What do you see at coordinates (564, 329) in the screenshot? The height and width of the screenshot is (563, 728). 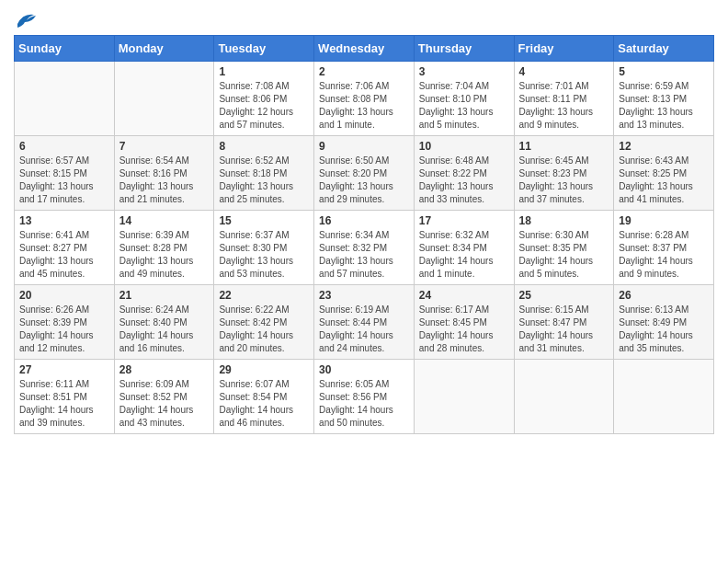 I see `day-info: Sunrise: 6:15 AM Sunset: 8:47 PM Dayligh…` at bounding box center [564, 329].